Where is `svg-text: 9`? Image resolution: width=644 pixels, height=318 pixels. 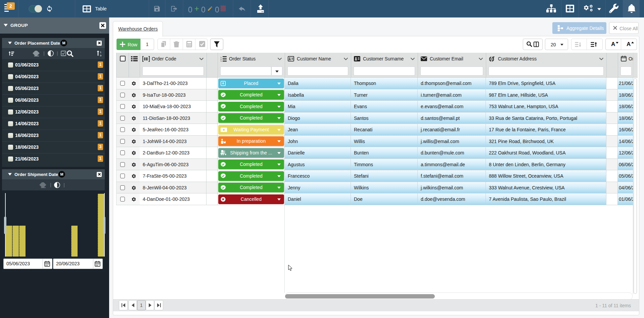
svg-text: 9 is located at coordinates (101, 55).